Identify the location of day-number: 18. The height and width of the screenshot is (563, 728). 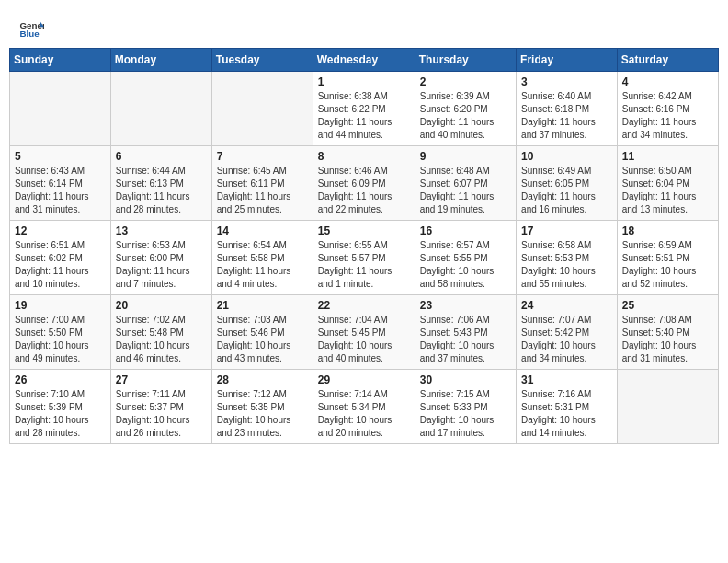
(667, 231).